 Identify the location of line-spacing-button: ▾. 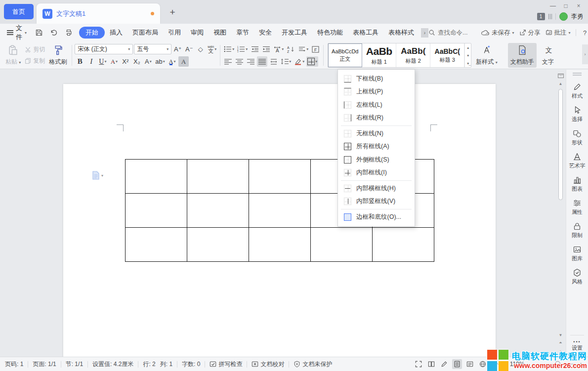
(286, 61).